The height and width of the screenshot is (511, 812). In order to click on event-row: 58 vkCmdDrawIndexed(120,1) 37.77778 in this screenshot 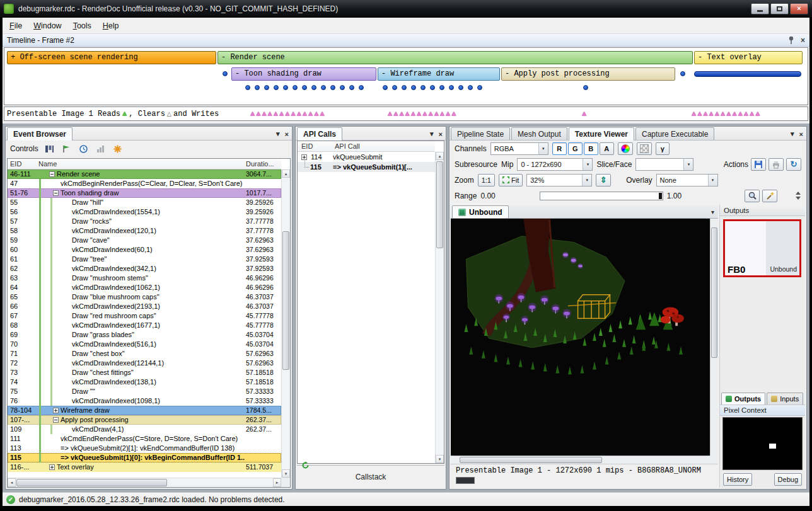, I will do `click(144, 231)`.